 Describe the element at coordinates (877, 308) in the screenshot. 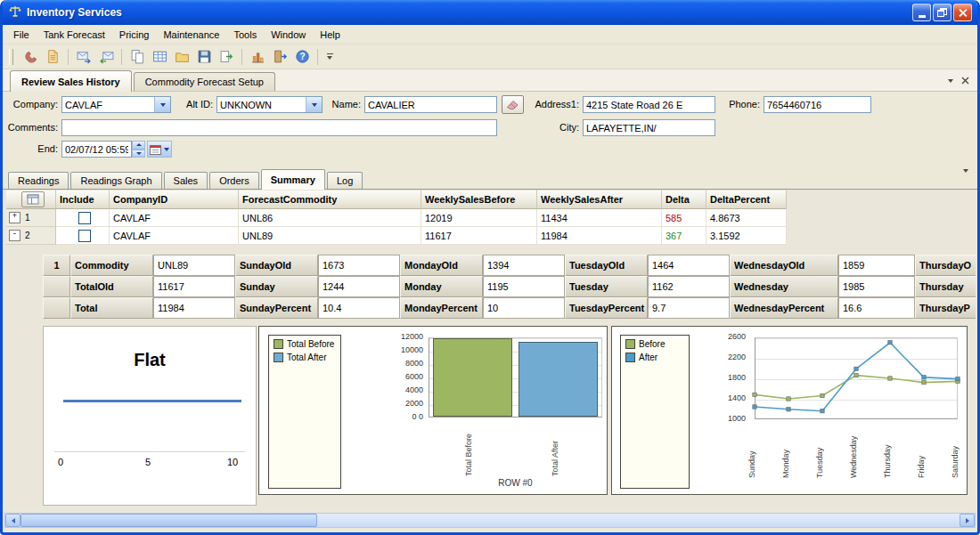

I see `detail-value: 16.6` at that location.